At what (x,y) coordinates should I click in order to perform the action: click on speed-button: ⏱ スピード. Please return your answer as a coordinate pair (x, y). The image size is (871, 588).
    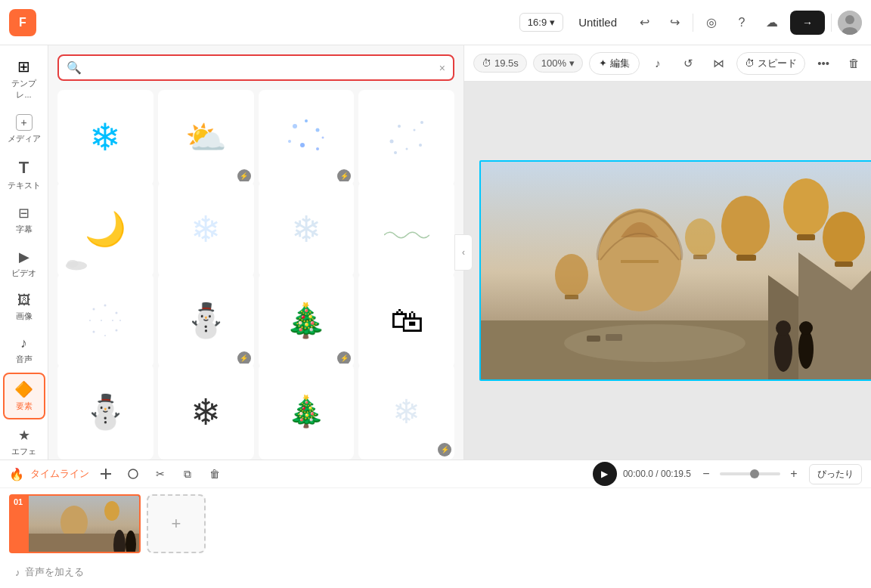
    Looking at the image, I should click on (771, 63).